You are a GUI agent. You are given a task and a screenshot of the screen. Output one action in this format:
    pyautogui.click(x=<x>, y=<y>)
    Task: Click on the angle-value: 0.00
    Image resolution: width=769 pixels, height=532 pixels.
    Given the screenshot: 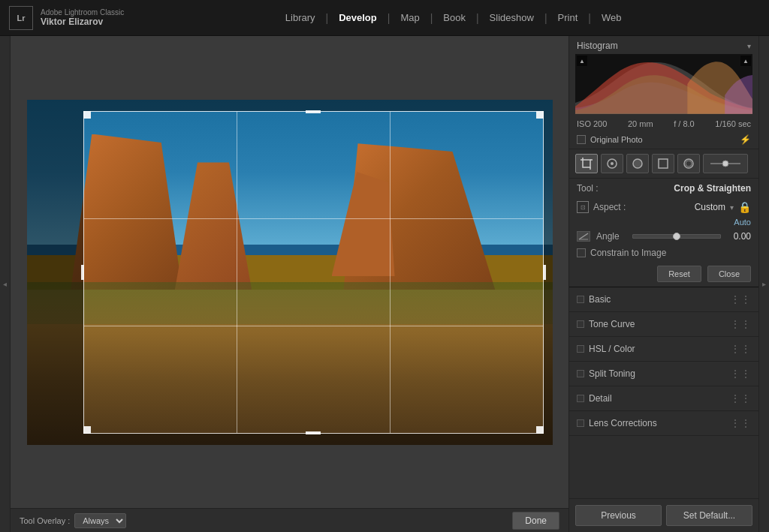 What is the action you would take?
    pyautogui.click(x=739, y=236)
    